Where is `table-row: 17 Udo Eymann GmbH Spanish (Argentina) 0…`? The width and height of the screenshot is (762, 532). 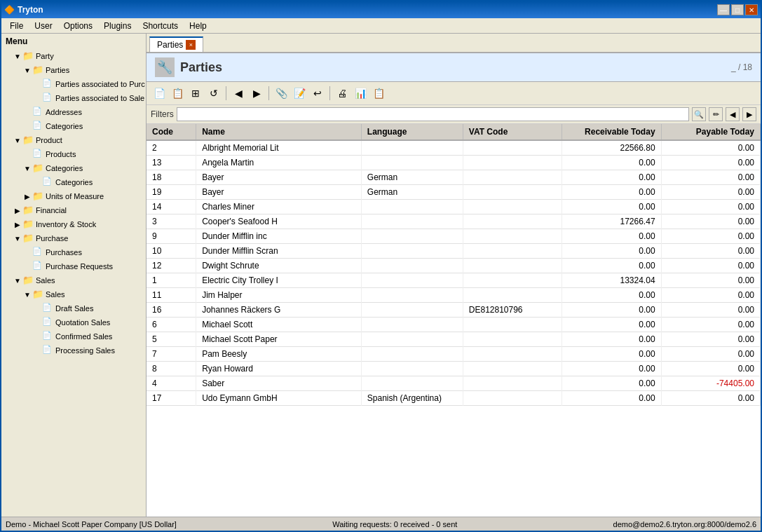
table-row: 17 Udo Eymann GmbH Spanish (Argentina) 0… is located at coordinates (454, 398).